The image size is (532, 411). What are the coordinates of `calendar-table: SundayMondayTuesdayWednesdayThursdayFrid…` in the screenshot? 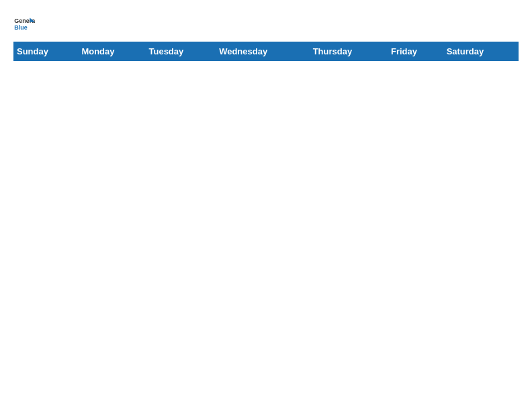 It's located at (266, 51).